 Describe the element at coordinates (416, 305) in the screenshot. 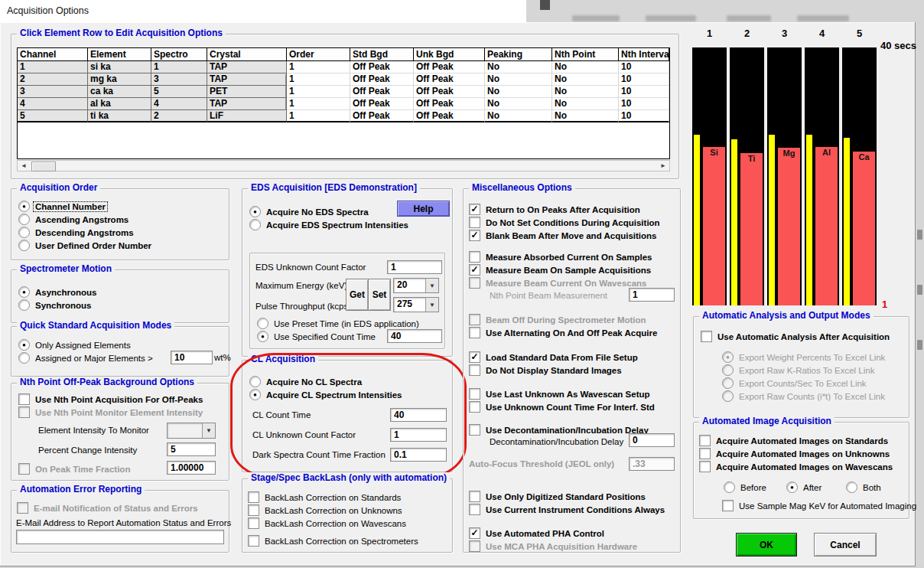

I see `pulse-throughput-combo: 275 ▼` at that location.